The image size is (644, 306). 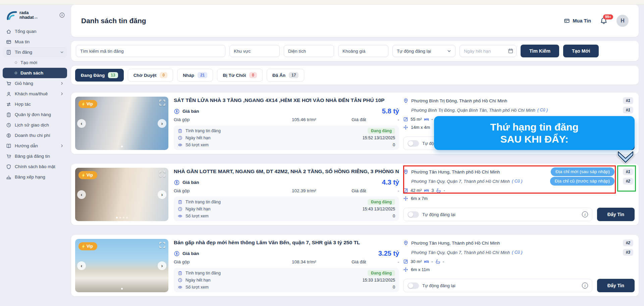 What do you see at coordinates (35, 136) in the screenshot?
I see `sidebar-item-doanh-thu-chi-phi: Doanh thu chi phí` at bounding box center [35, 136].